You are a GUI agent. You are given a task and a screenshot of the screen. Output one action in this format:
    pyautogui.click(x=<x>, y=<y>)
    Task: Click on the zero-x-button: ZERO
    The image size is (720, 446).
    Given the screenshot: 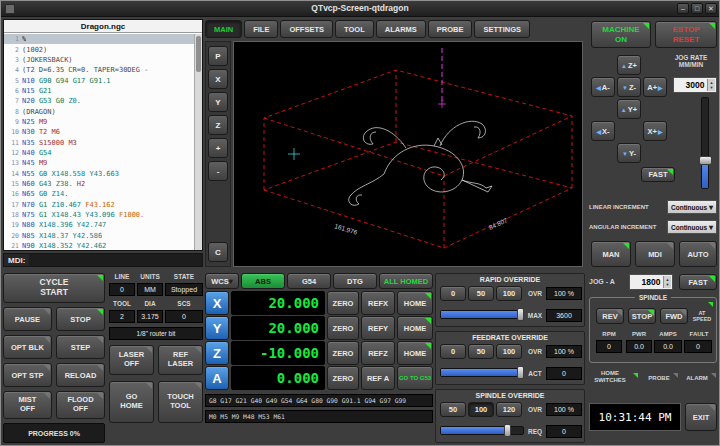 What is the action you would take?
    pyautogui.click(x=343, y=303)
    